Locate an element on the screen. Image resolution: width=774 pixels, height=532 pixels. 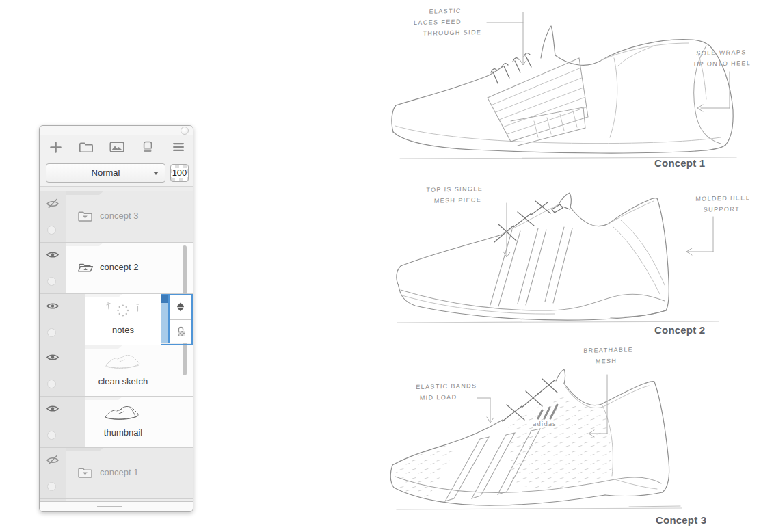
reorder-arrows-icon is located at coordinates (181, 307).